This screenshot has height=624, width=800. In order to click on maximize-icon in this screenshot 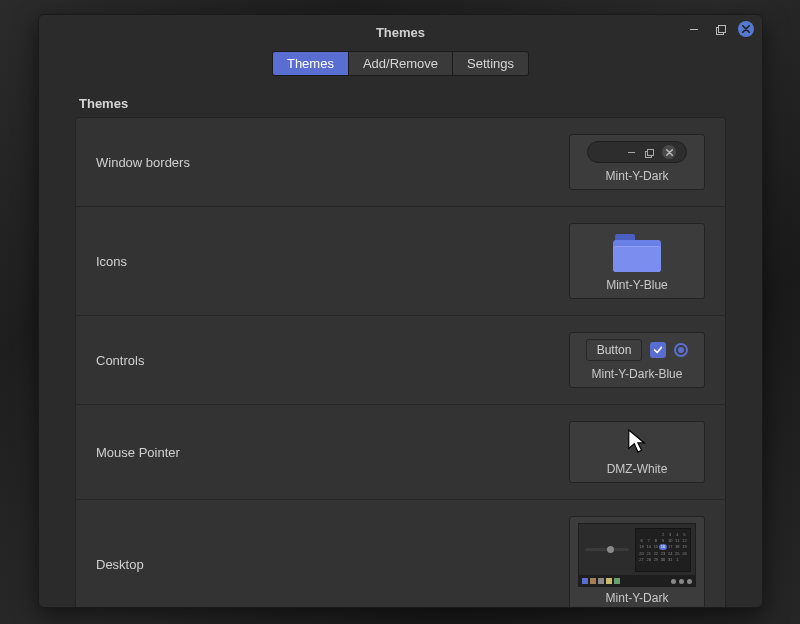, I will do `click(720, 29)`.